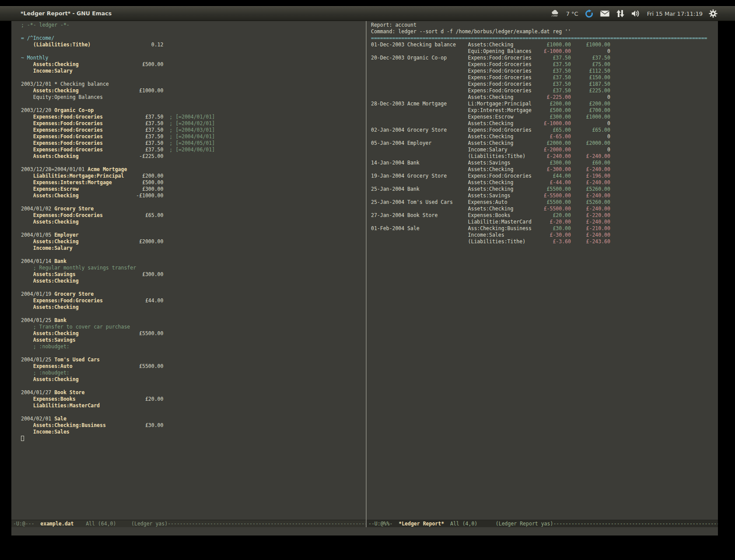  What do you see at coordinates (544, 97) in the screenshot?
I see `register-row: Assets:Checking£-225.000` at bounding box center [544, 97].